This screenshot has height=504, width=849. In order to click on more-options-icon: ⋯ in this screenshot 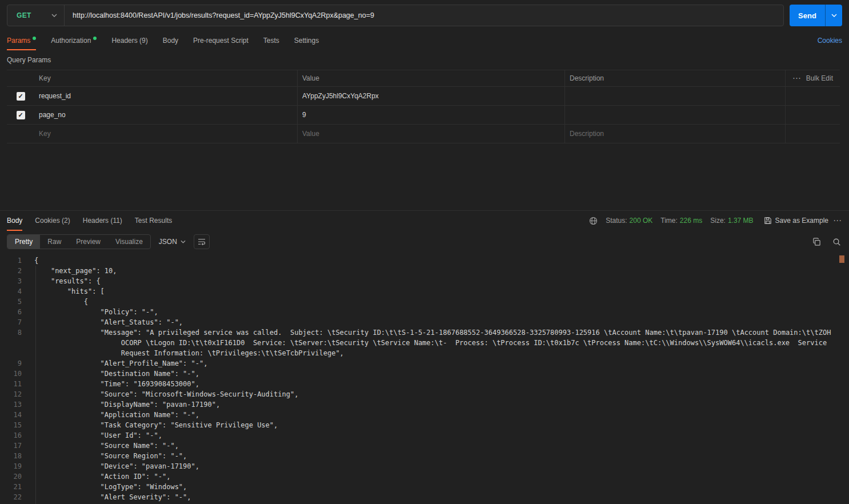, I will do `click(797, 78)`.